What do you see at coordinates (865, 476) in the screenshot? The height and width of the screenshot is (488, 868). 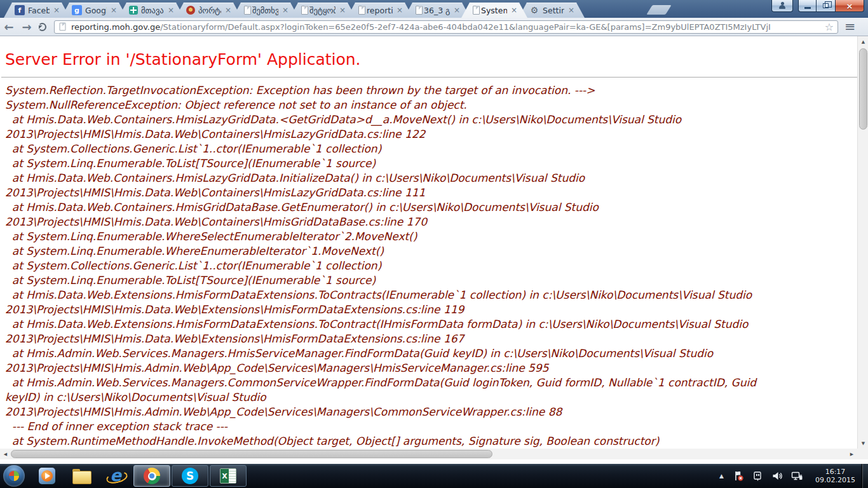 I see `show-desktop-button` at bounding box center [865, 476].